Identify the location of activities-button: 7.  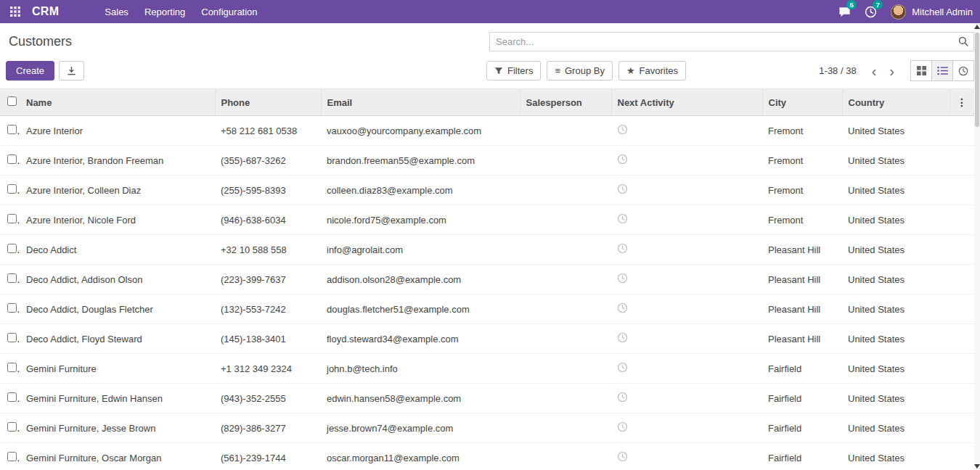
(870, 12).